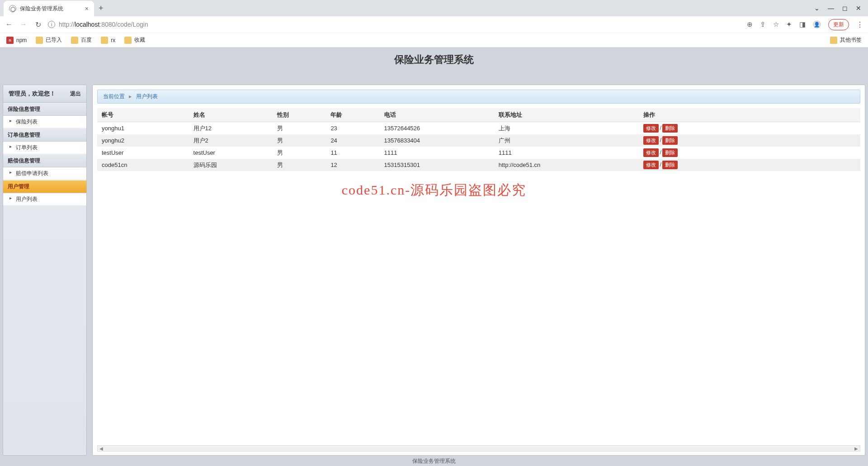 This screenshot has width=868, height=466. What do you see at coordinates (434, 24) in the screenshot?
I see `address-bar: ← → ↻ i http://localhost:8080/code/Login…` at bounding box center [434, 24].